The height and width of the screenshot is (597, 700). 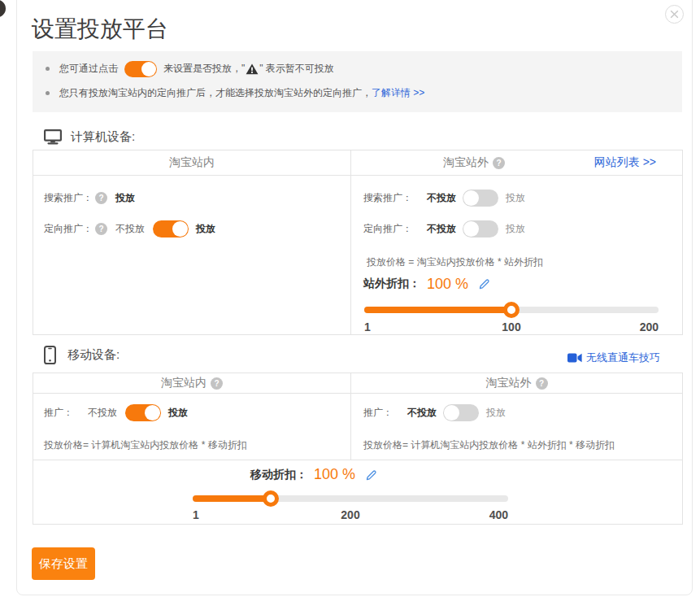 What do you see at coordinates (358, 384) in the screenshot?
I see `mobile-table-header: 淘宝站内 ? 淘宝站外 ?` at bounding box center [358, 384].